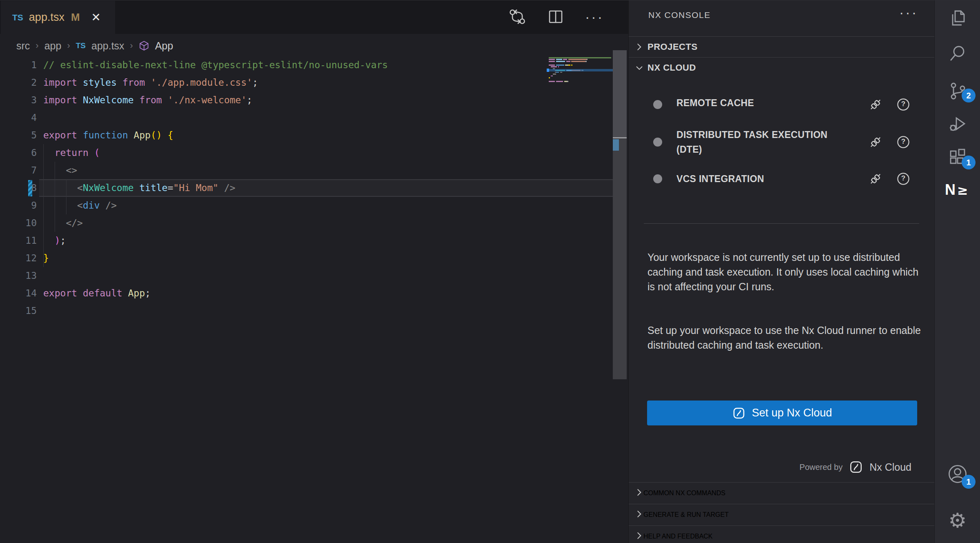 The width and height of the screenshot is (980, 543). I want to click on line-number: 5, so click(18, 136).